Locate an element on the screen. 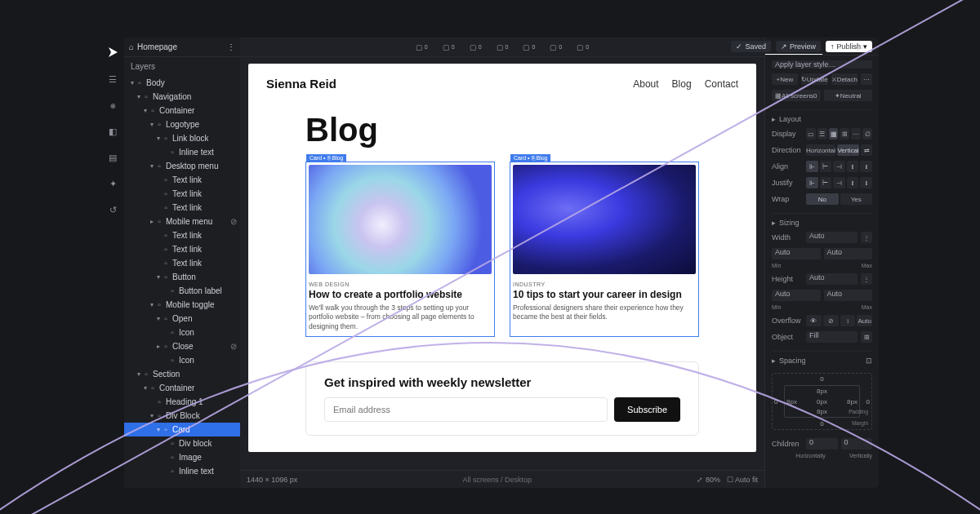  breadcrumb-menu-icon: ⋮ is located at coordinates (231, 47).